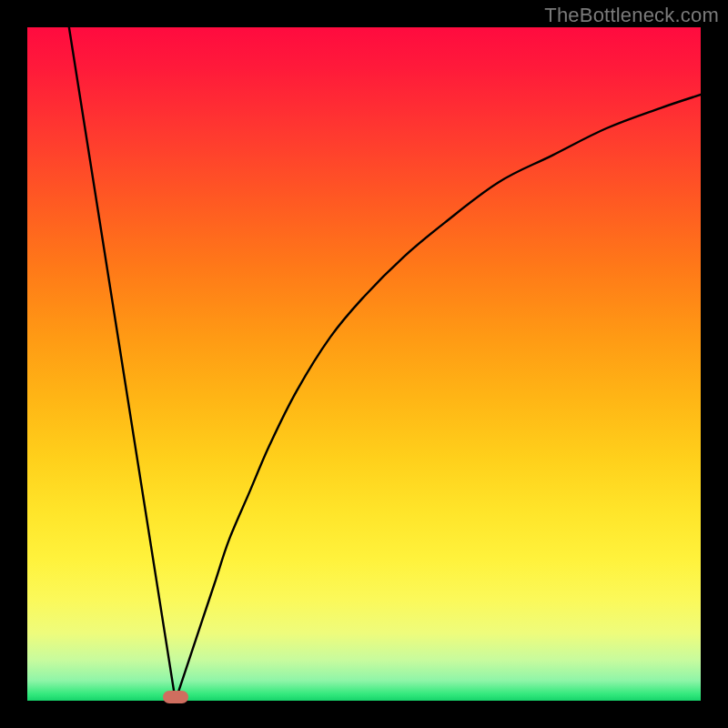 This screenshot has height=728, width=728. I want to click on curve-left-branch, so click(122, 364).